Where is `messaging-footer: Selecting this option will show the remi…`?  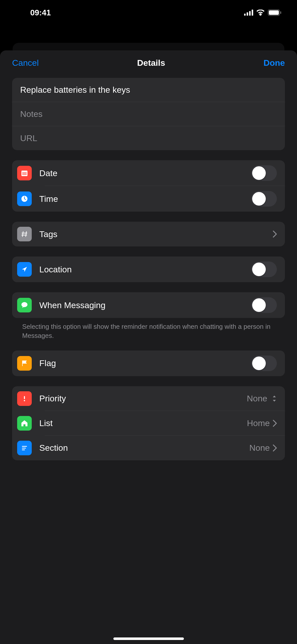 messaging-footer: Selecting this option will show the remi… is located at coordinates (149, 334).